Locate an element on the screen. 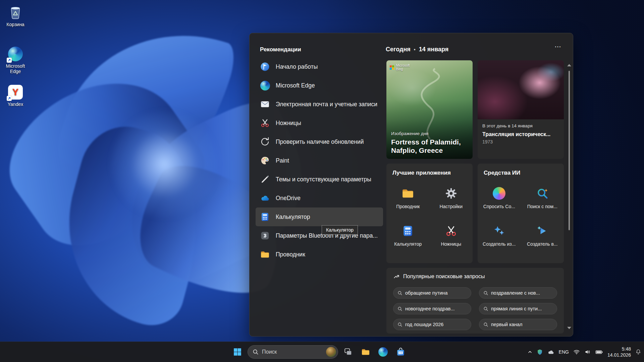 Image resolution: width=644 pixels, height=362 pixels. scrollbar-thumb is located at coordinates (569, 150).